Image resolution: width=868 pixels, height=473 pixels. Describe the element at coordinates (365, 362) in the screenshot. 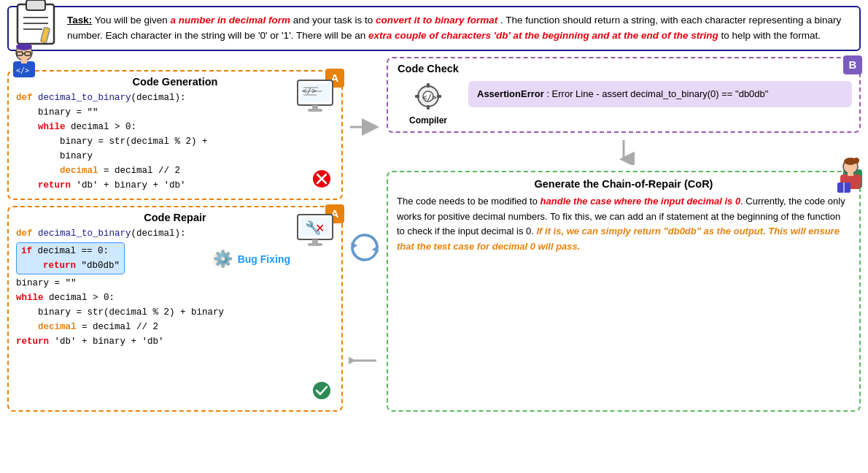

I see `arrow-left-bottom` at that location.